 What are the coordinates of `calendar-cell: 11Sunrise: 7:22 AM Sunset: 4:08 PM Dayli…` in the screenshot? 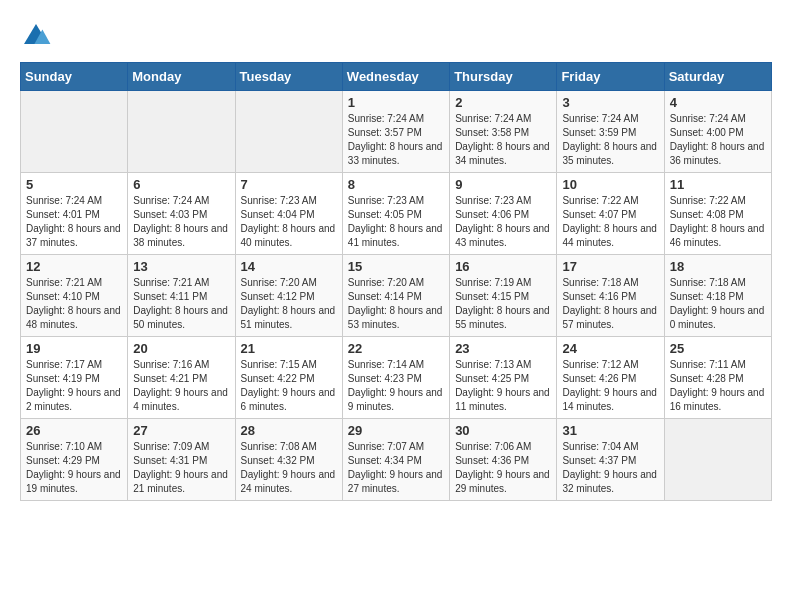 It's located at (718, 214).